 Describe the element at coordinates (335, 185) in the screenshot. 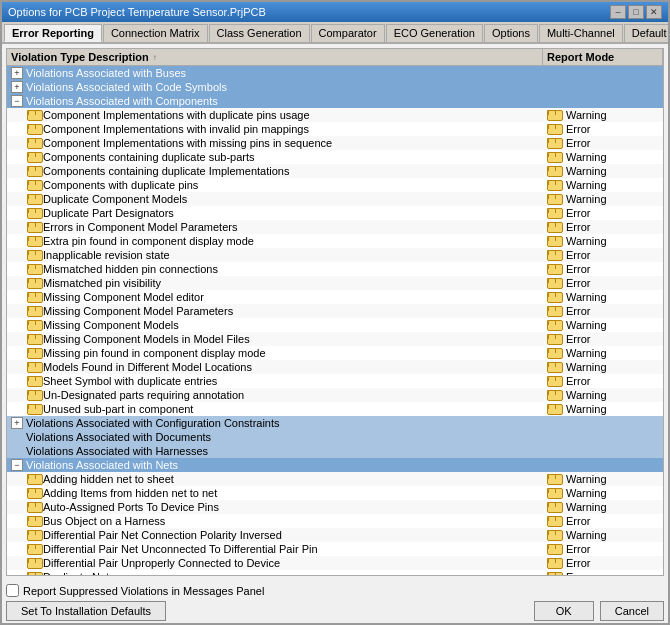

I see `table-row: Components with duplicate pinsWarning` at that location.